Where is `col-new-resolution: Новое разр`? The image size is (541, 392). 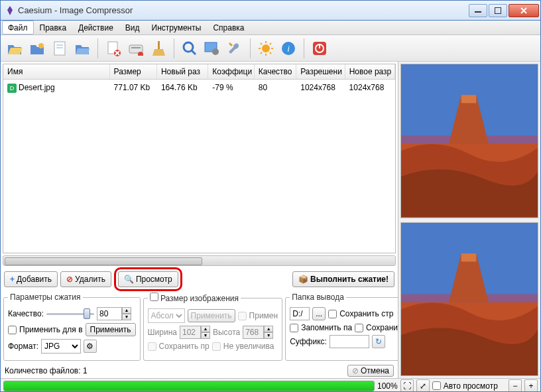 col-new-resolution: Новое разр is located at coordinates (370, 72).